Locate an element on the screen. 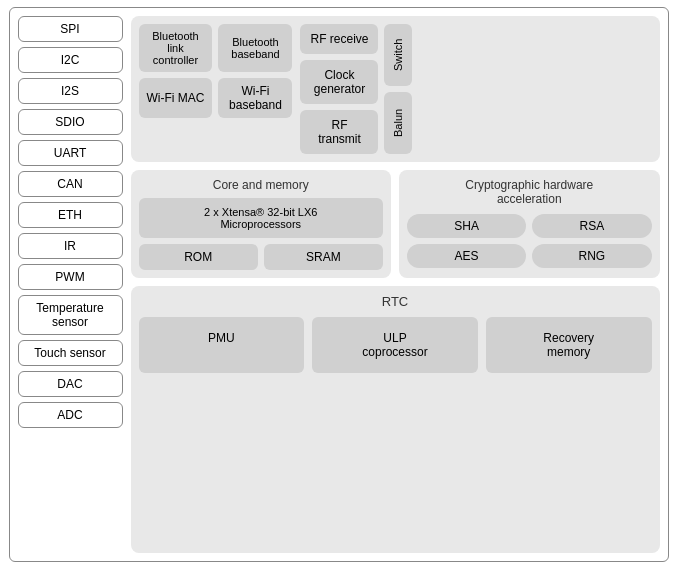 The image size is (677, 568). wifi-baseband-box: Wi-Fibaseband is located at coordinates (255, 98).